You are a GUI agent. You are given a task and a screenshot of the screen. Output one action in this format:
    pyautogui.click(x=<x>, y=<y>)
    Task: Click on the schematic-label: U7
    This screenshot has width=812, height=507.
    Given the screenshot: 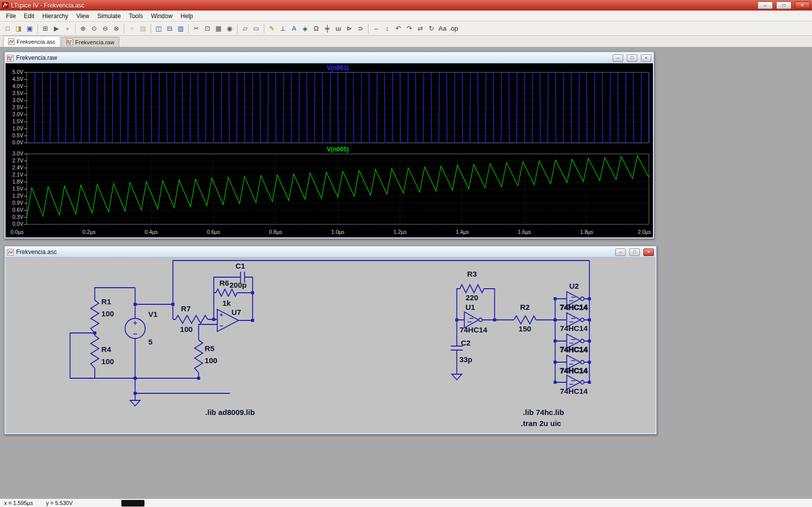 What is the action you would take?
    pyautogui.click(x=237, y=312)
    